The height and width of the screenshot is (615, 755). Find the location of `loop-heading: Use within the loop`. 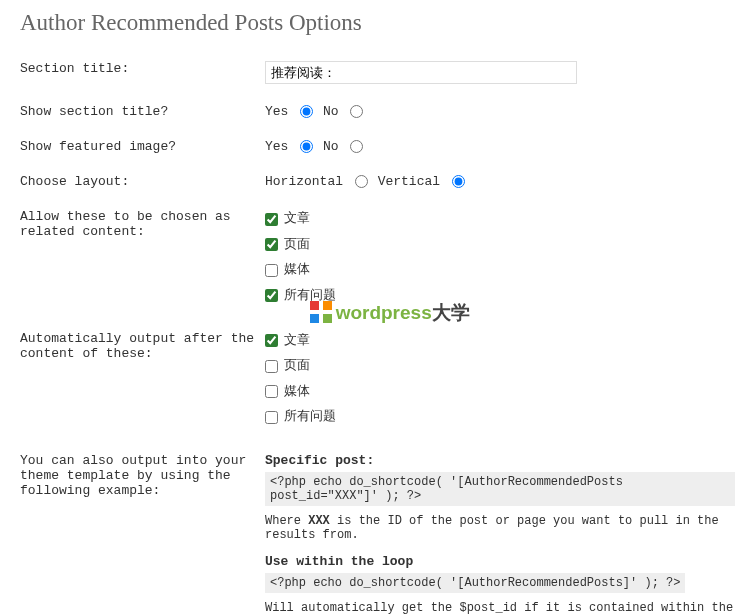

loop-heading: Use within the loop is located at coordinates (500, 562).